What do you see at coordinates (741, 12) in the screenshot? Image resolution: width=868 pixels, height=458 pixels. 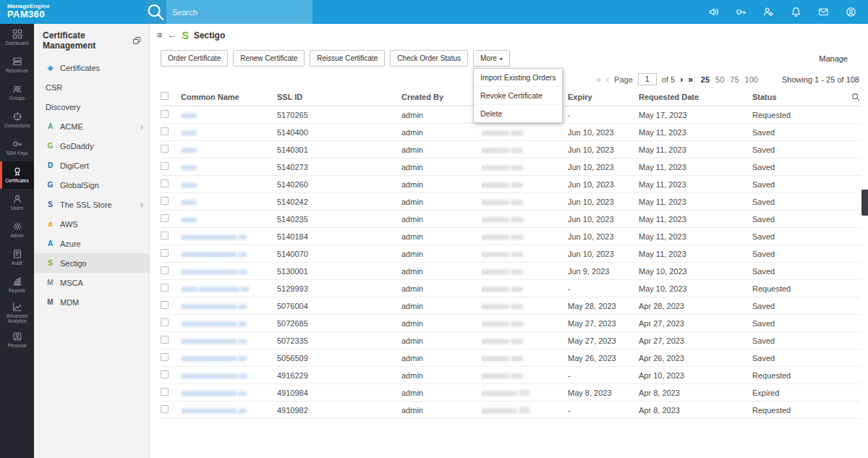 I see `key-icon` at bounding box center [741, 12].